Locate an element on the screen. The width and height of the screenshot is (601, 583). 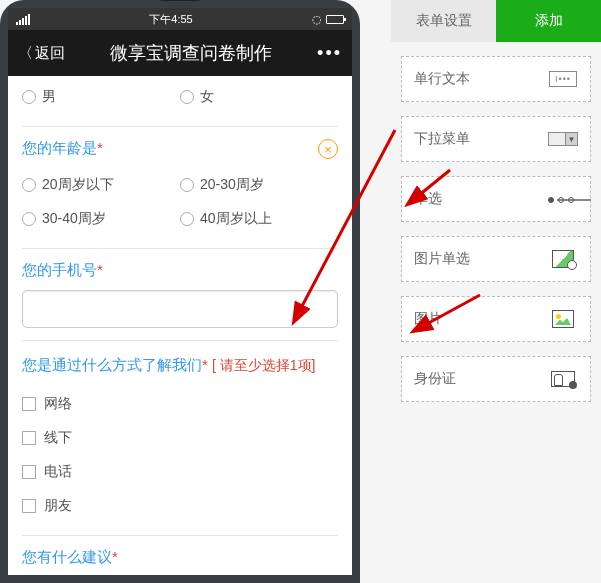
question-title: 您有什么建议* is located at coordinates (180, 558).